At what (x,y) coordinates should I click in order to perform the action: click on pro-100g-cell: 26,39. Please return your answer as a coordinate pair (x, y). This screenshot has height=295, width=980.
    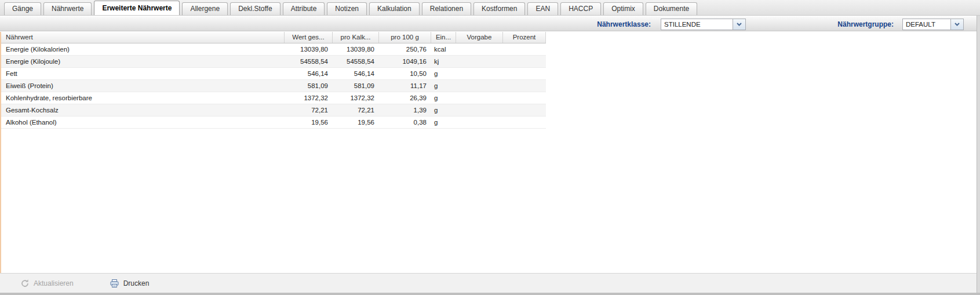
    Looking at the image, I should click on (405, 98).